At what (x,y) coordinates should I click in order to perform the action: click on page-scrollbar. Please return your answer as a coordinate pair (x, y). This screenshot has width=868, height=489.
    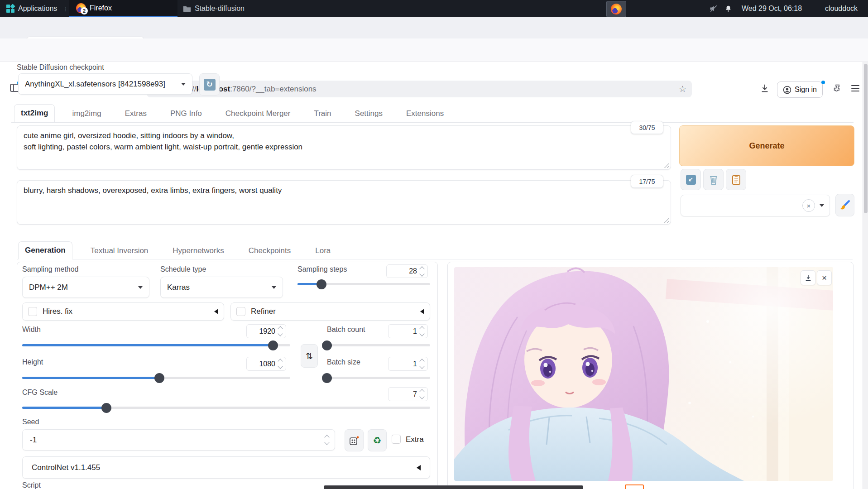
    Looking at the image, I should click on (865, 275).